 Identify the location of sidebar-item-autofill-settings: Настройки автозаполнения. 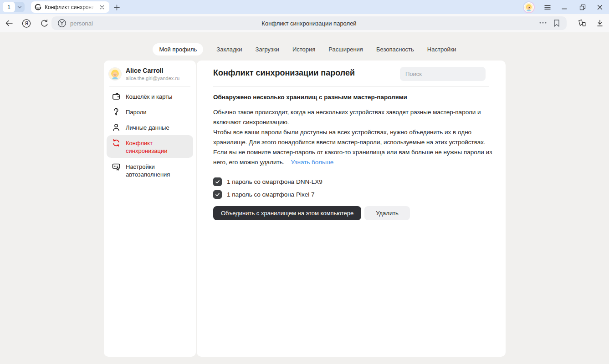
(150, 170).